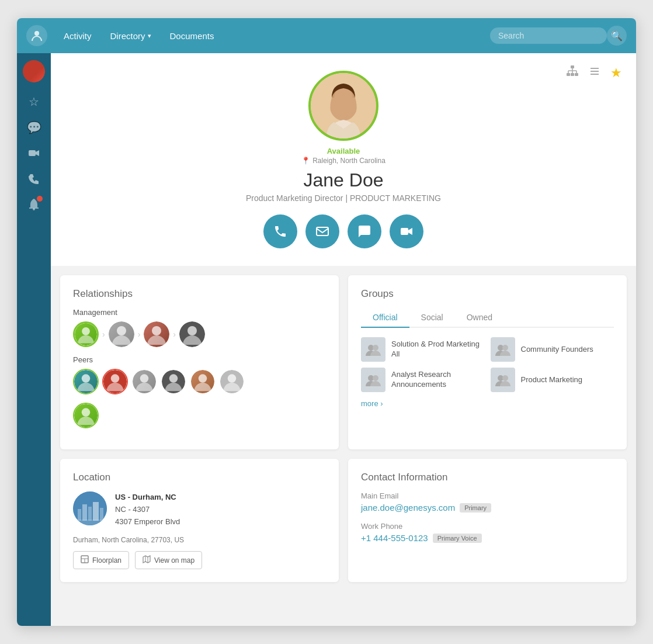 The width and height of the screenshot is (653, 644). I want to click on sidebar-item-favorites: ☆, so click(34, 102).